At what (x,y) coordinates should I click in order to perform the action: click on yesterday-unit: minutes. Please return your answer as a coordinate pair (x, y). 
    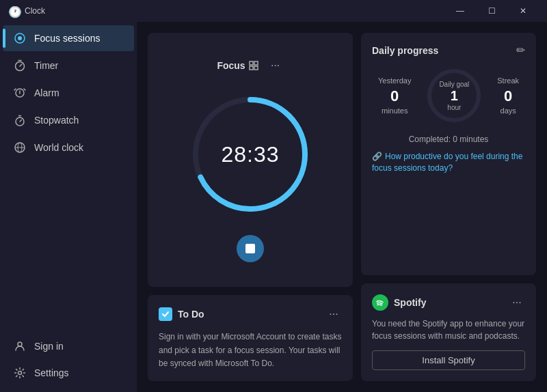
    Looking at the image, I should click on (395, 111).